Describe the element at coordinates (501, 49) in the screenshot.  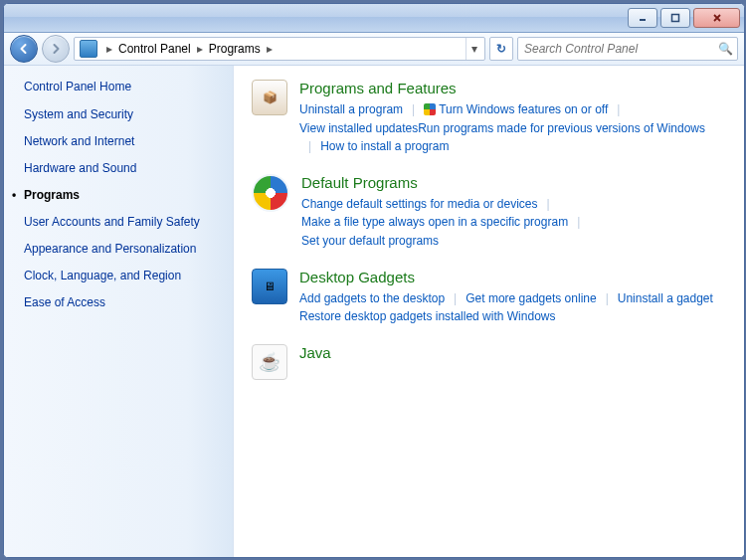
I see `refresh-button: ↻` at that location.